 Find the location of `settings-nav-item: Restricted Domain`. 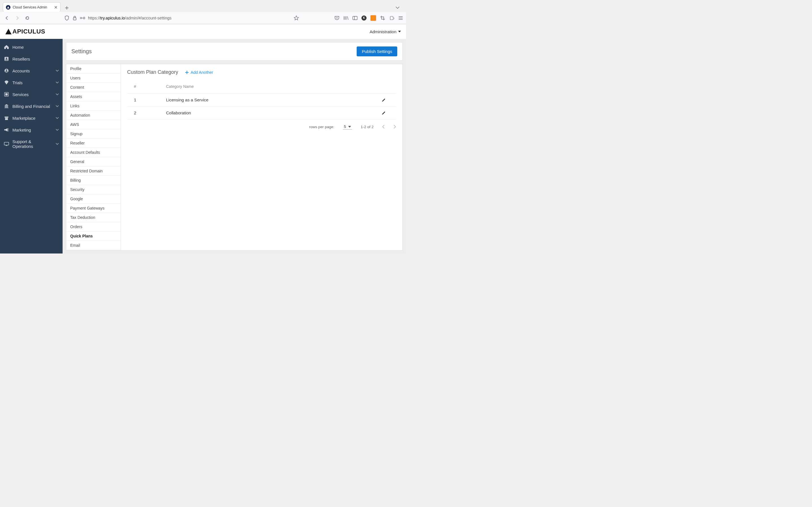

settings-nav-item: Restricted Domain is located at coordinates (93, 171).